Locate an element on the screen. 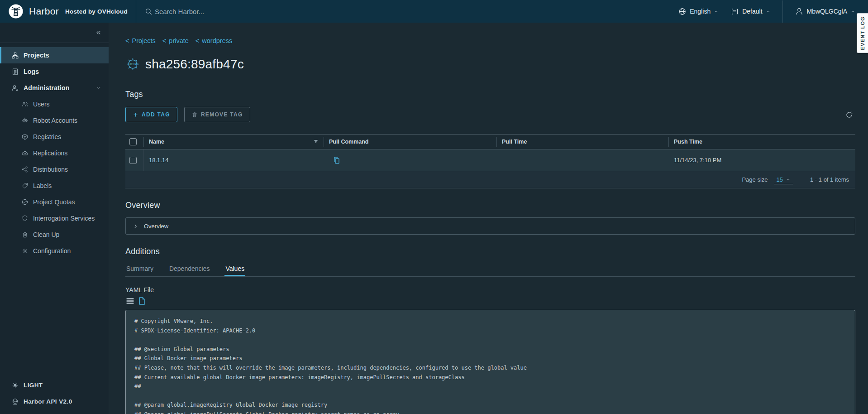 This screenshot has width=868, height=414. quota-icon is located at coordinates (25, 202).